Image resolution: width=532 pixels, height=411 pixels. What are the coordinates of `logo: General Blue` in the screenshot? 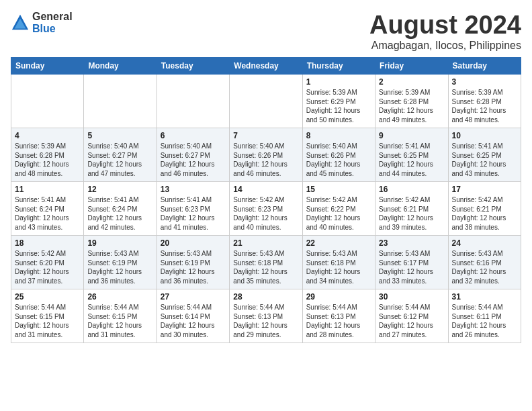 It's located at (42, 23).